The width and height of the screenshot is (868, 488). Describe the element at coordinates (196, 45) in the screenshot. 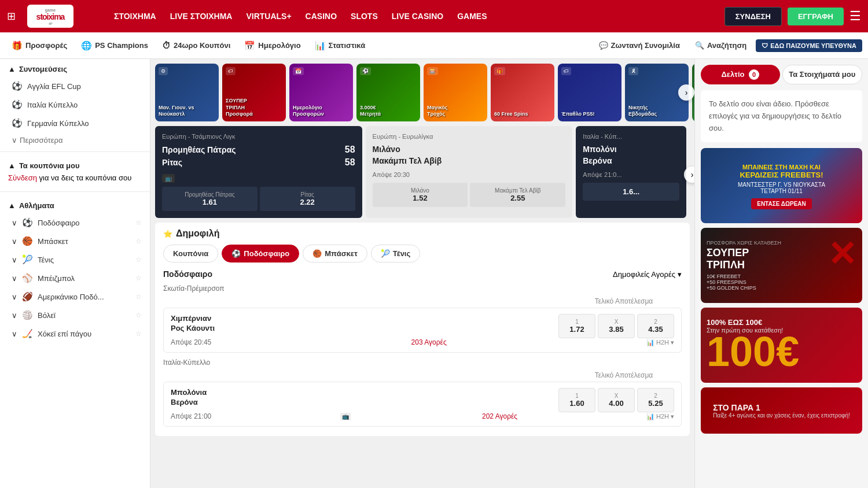

I see `nav-coupon-24: ⏱ 24ωρο Κουπόνι` at that location.